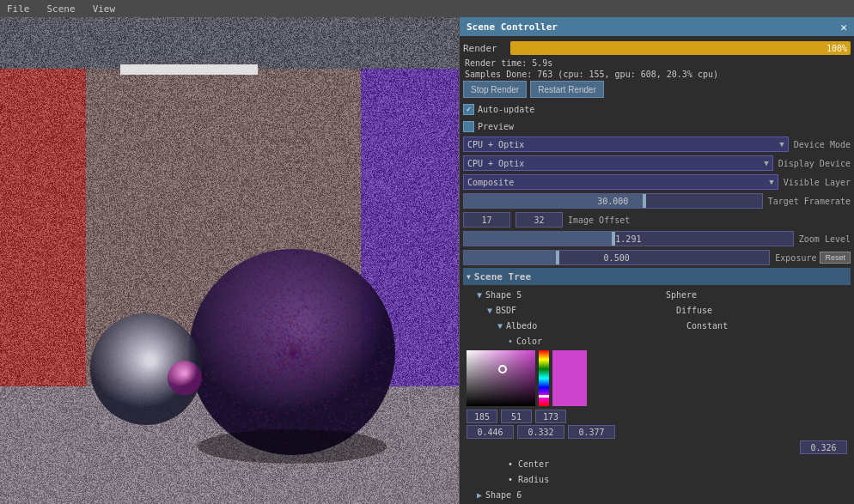  Describe the element at coordinates (501, 378) in the screenshot. I see `color-gradient` at that location.